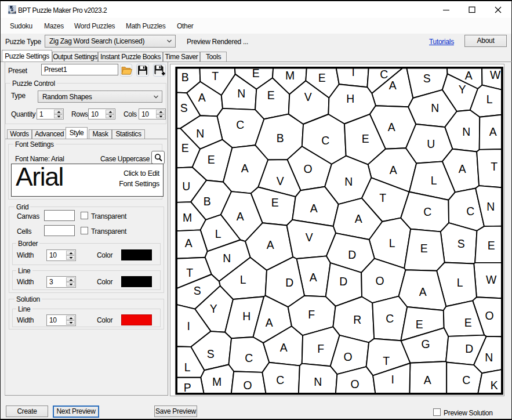  Describe the element at coordinates (426, 344) in the screenshot. I see `svg-text: G` at that location.